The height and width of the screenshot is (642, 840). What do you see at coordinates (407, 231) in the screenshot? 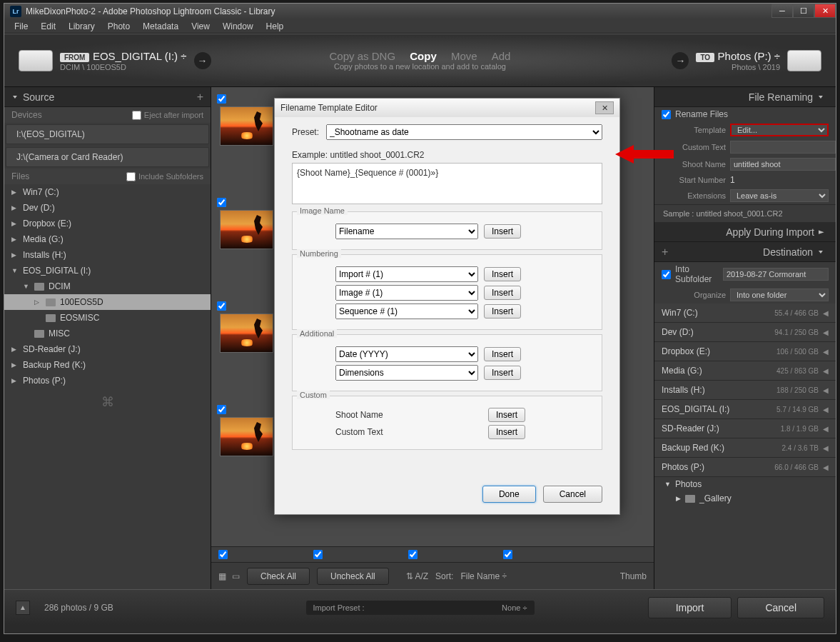
I see `filename-select: Filename` at bounding box center [407, 231].